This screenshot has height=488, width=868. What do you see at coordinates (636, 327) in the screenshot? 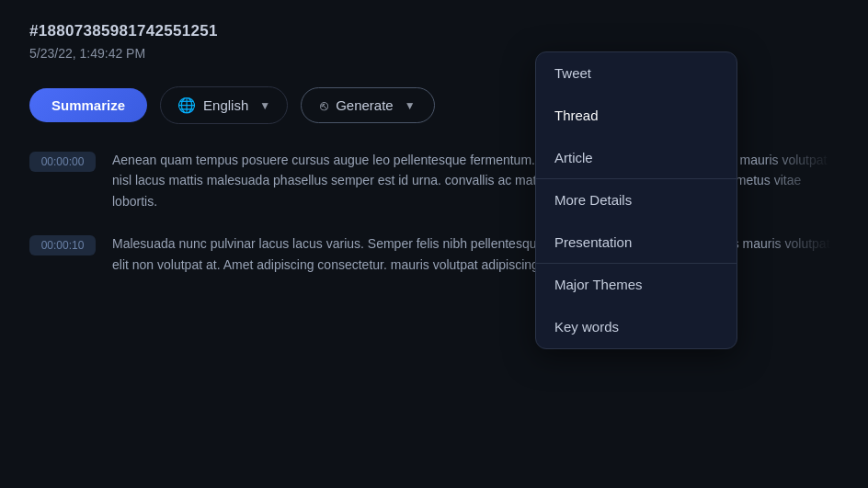
I see `dropdown-item-key-words: Key words` at bounding box center [636, 327].